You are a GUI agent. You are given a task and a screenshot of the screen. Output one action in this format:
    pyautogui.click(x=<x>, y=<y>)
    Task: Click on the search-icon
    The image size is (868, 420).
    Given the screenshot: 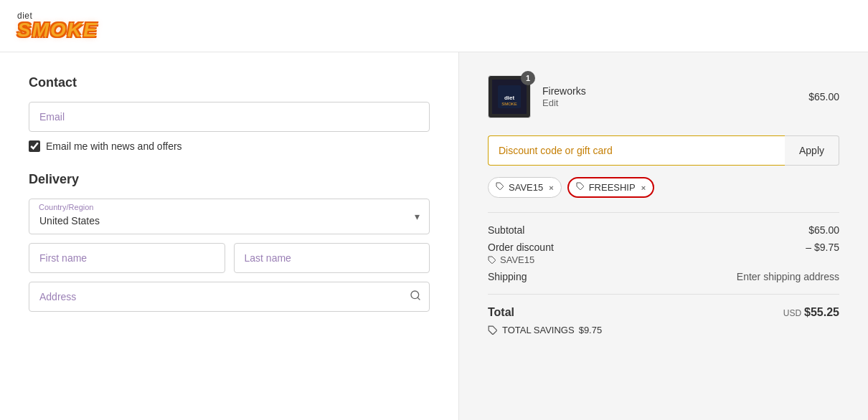 What is the action you would take?
    pyautogui.click(x=415, y=295)
    